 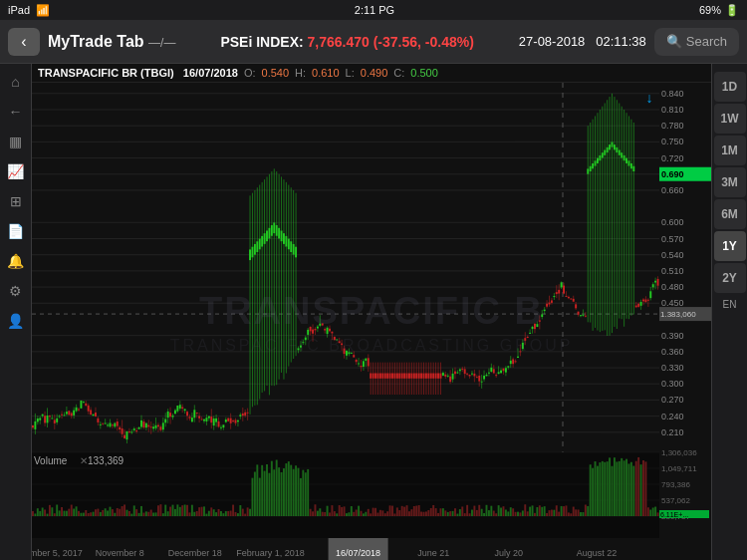 What do you see at coordinates (301, 73) in the screenshot?
I see `high-label: H:` at bounding box center [301, 73].